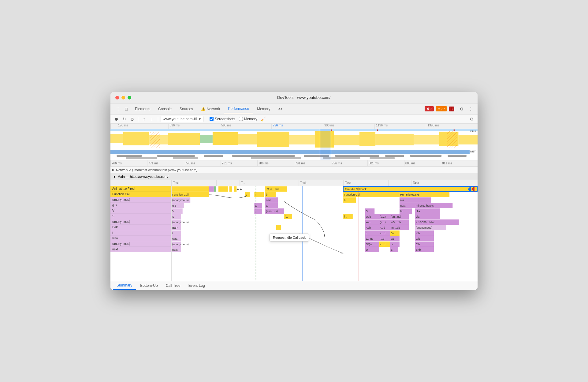 The width and height of the screenshot is (588, 382). I want to click on col-task-3: Task, so click(366, 183).